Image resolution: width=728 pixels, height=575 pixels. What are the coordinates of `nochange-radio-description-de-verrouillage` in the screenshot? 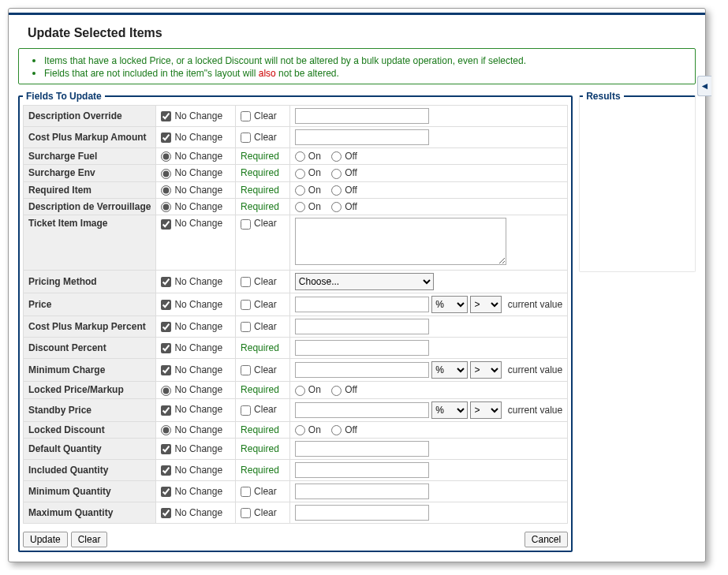 It's located at (166, 207).